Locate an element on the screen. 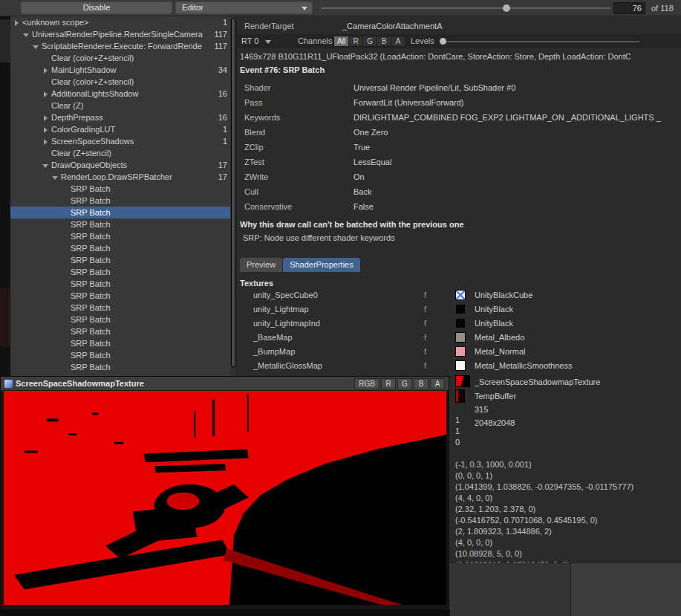  preview-channel-button-g: G is located at coordinates (405, 383).